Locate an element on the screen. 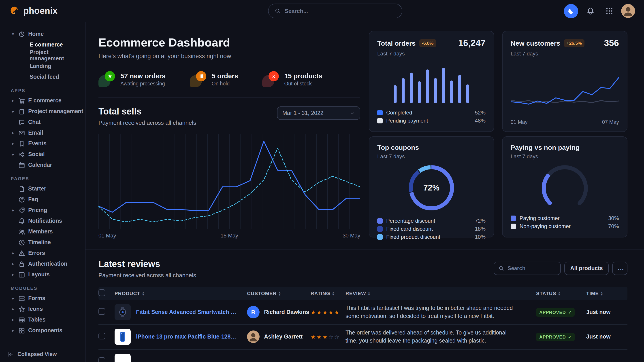  legend-value: 48% is located at coordinates (480, 121).